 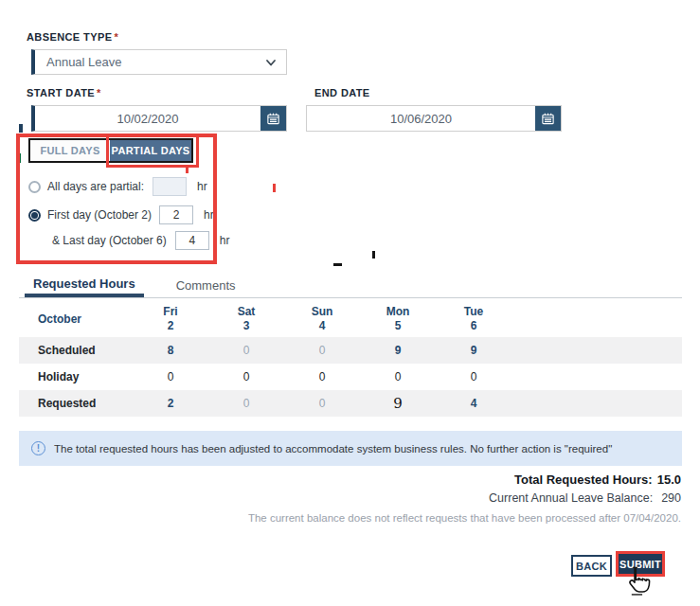 What do you see at coordinates (398, 319) in the screenshot?
I see `column-header: Mon5` at bounding box center [398, 319].